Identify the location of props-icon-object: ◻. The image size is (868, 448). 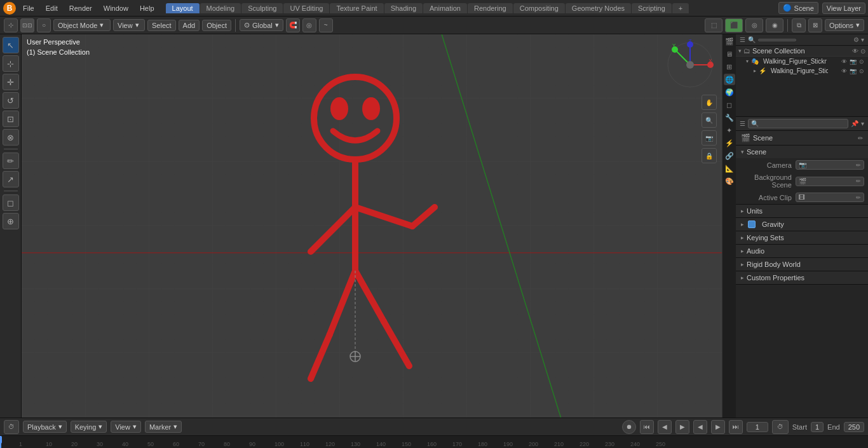
(729, 105).